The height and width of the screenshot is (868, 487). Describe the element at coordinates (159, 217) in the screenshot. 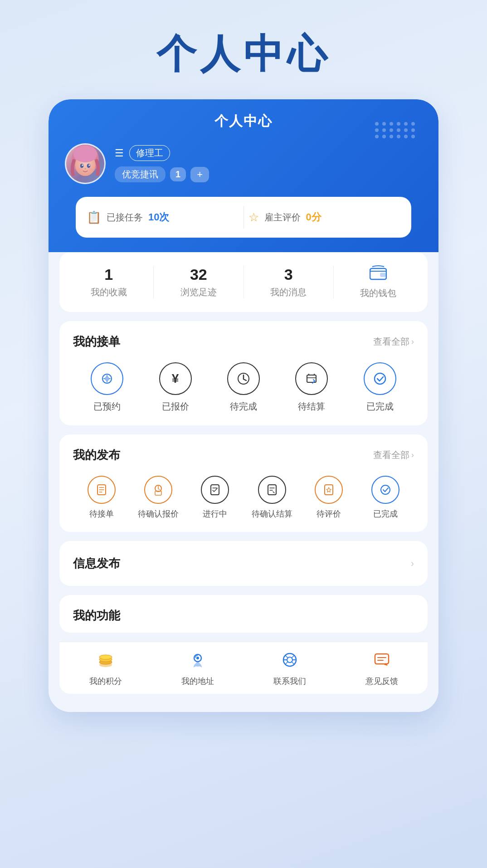

I see `task-value: 10次` at that location.